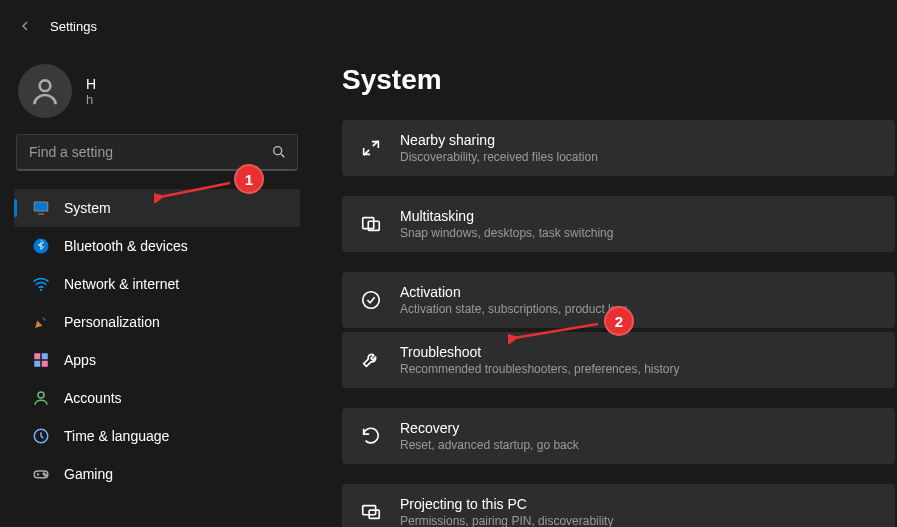 This screenshot has width=897, height=527. I want to click on time-language-icon, so click(41, 436).